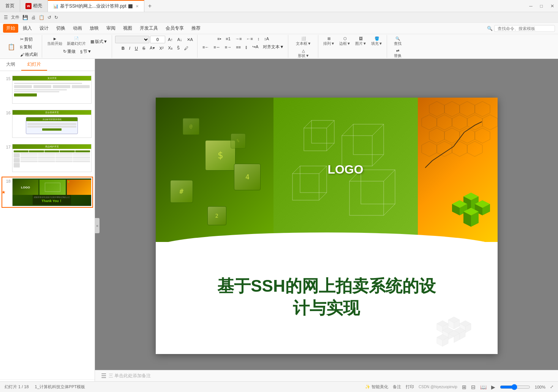 The width and height of the screenshot is (558, 392). I want to click on superscript-button: X², so click(162, 48).